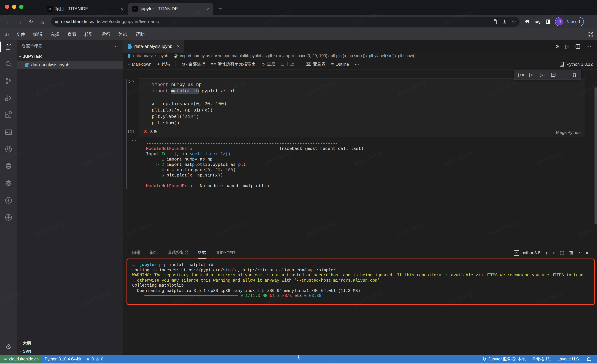 Image resolution: width=597 pixels, height=364 pixels. Describe the element at coordinates (95, 359) in the screenshot. I see `problems-status: ⊗ 0 ⚠ 0` at that location.